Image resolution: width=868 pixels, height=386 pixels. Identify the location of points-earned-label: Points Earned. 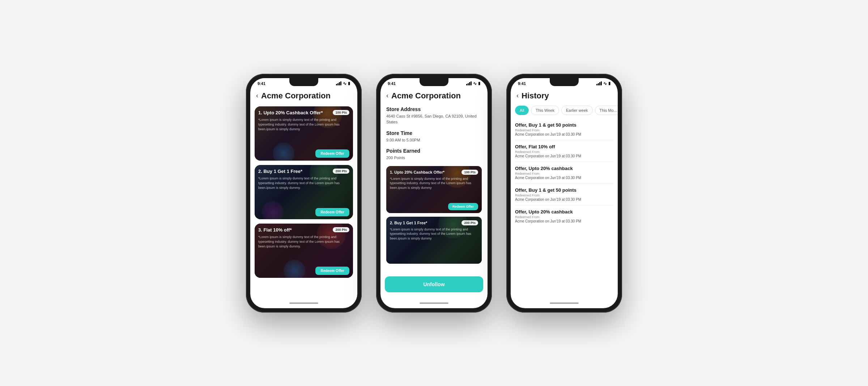
(434, 151).